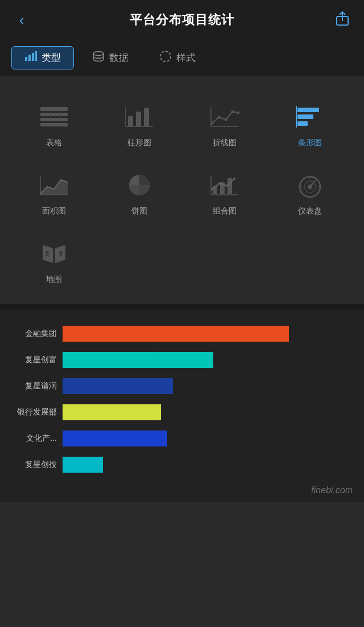 The width and height of the screenshot is (364, 627). Describe the element at coordinates (208, 465) in the screenshot. I see `bar-row: 复星创投` at that location.